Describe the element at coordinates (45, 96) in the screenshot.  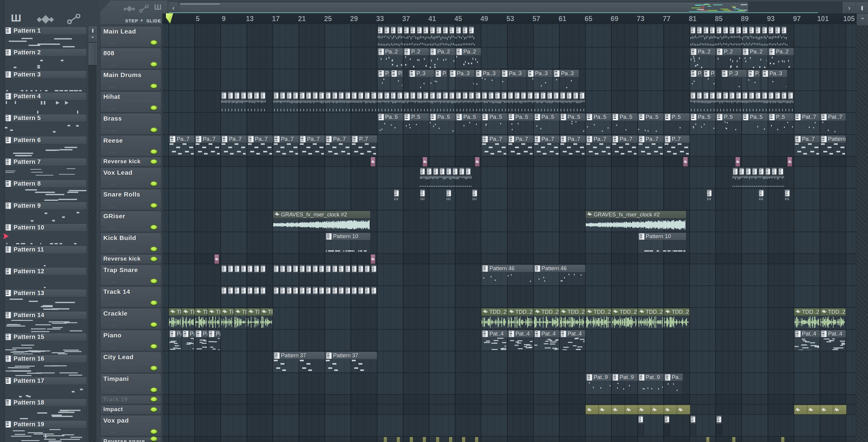
I see `pattern-item-header: Pattern 4` at that location.